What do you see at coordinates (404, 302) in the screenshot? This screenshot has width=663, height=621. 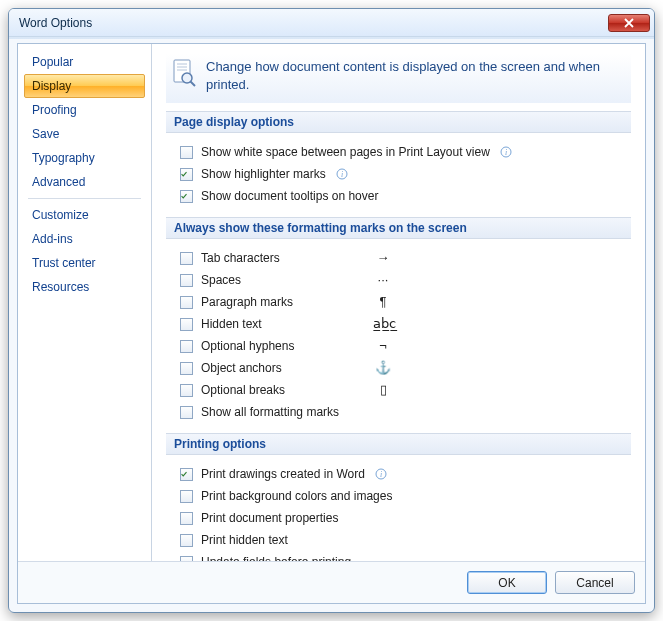 I see `option-paragraph-marks: Paragraph marks¶` at bounding box center [404, 302].